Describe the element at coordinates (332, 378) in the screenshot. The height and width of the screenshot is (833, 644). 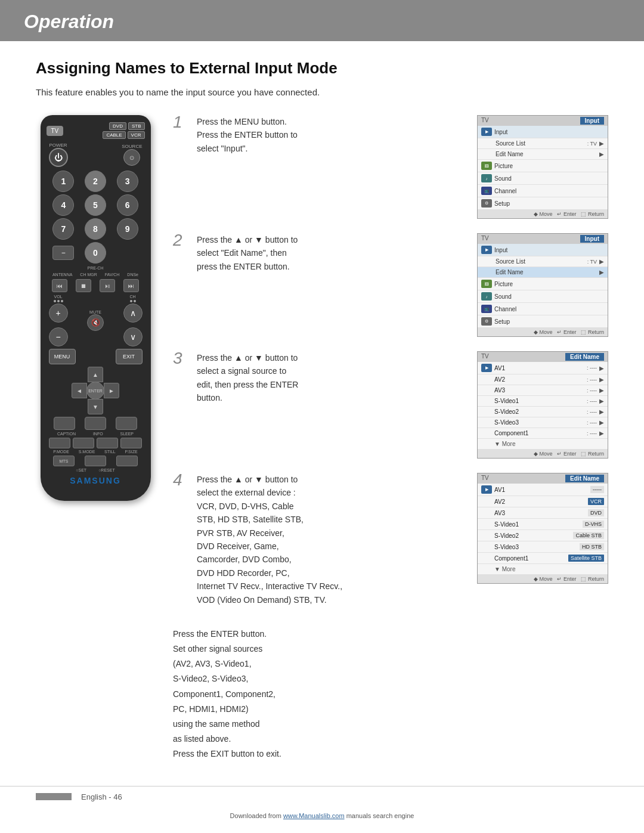
I see `step-3-text: Press the ▲ or ▼ button toselect a signa…` at that location.